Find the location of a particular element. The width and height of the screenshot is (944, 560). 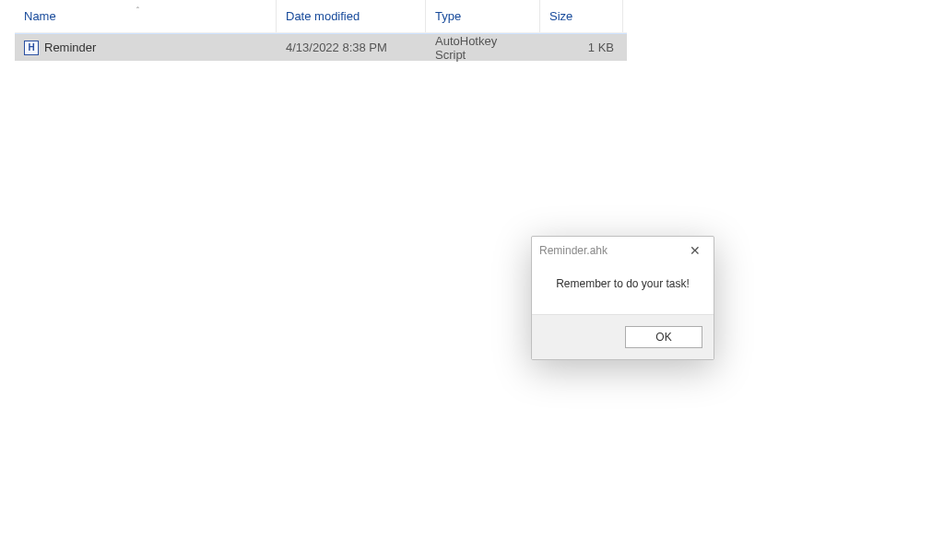

message-box: Reminder.ahk ✕ Remember to do your task!… is located at coordinates (623, 298).